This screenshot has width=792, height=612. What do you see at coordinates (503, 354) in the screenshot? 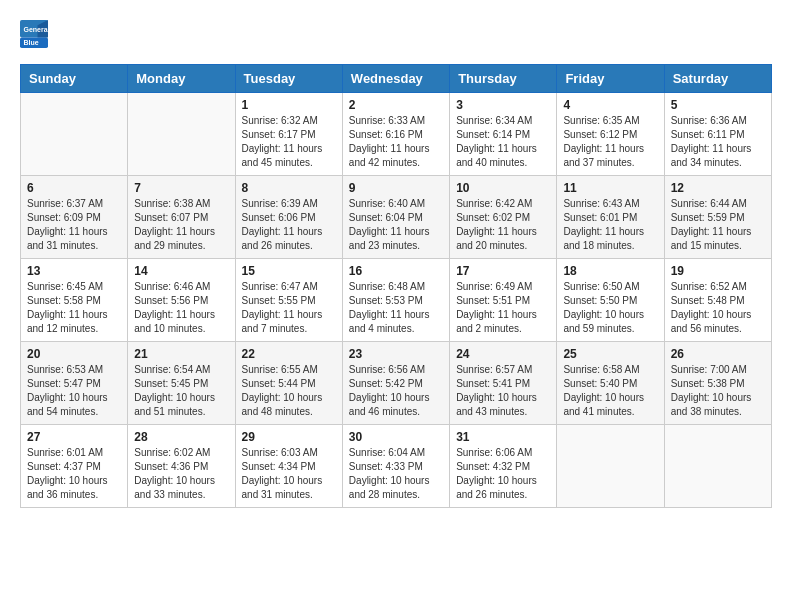
I see `day-number: 24` at bounding box center [503, 354].